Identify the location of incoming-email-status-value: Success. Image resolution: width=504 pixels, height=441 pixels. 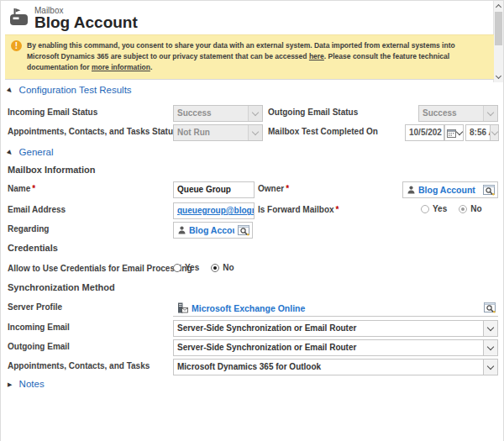
(212, 113).